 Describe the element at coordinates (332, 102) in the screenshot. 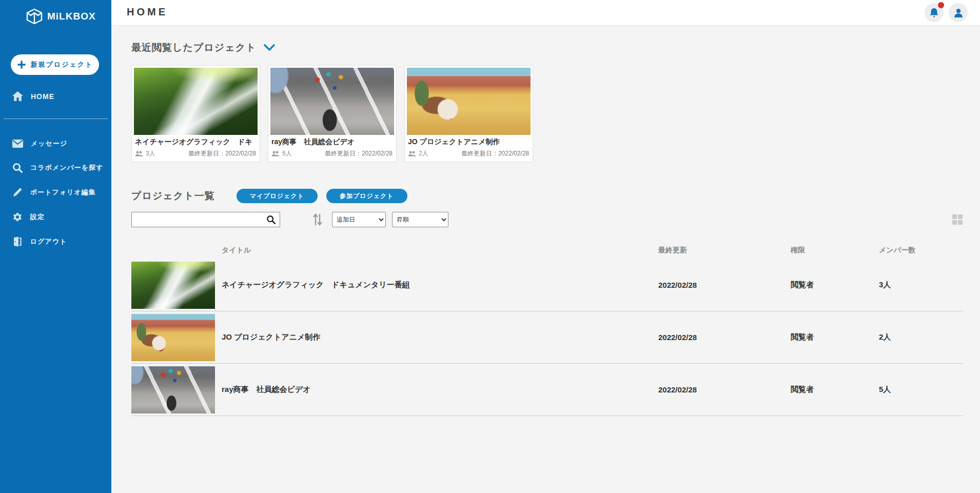

I see `project-thumbnail-city` at that location.